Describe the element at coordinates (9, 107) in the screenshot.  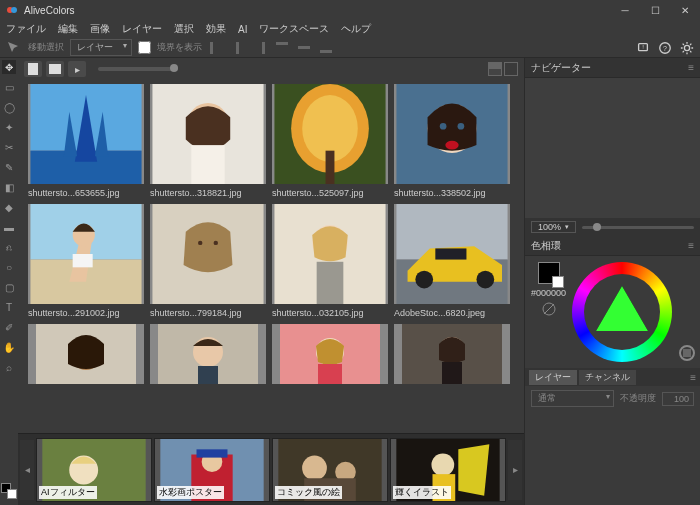
I see `lasso-tool: ◯` at that location.